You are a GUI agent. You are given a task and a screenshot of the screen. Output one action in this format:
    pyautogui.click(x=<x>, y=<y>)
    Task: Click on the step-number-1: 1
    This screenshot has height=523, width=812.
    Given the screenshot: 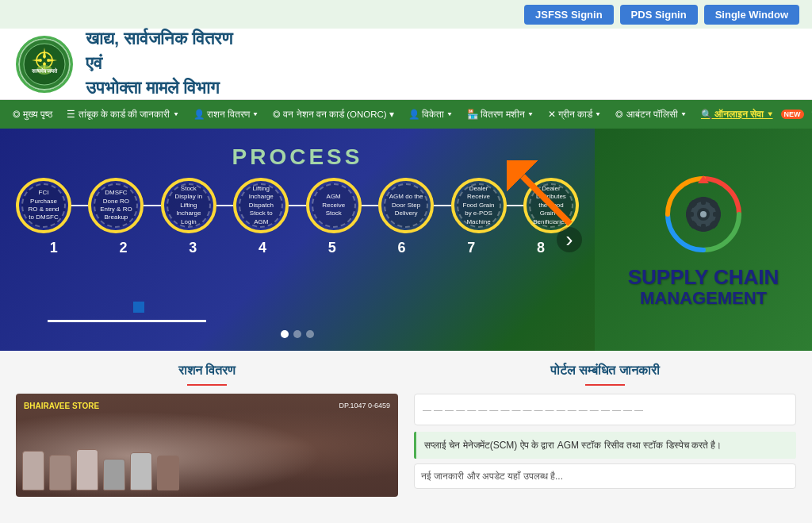 What is the action you would take?
    pyautogui.click(x=54, y=248)
    